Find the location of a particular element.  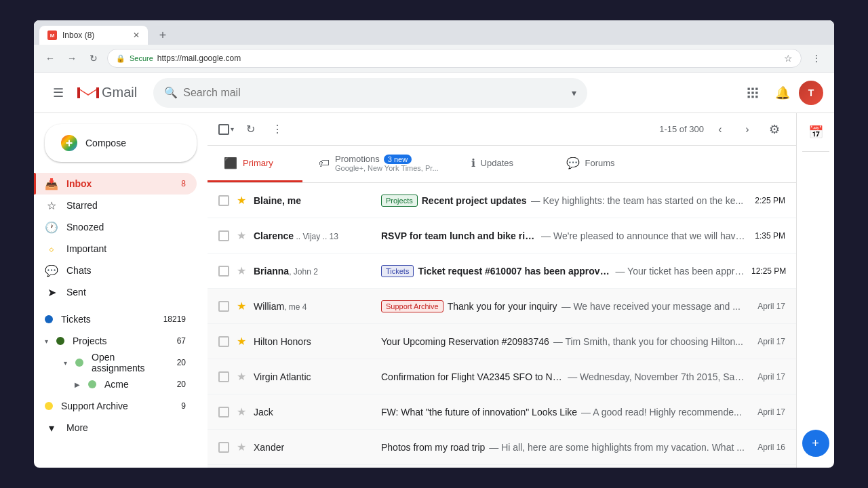

email-row: ★ Blaine, me Projects Recent project upd… is located at coordinates (502, 201).